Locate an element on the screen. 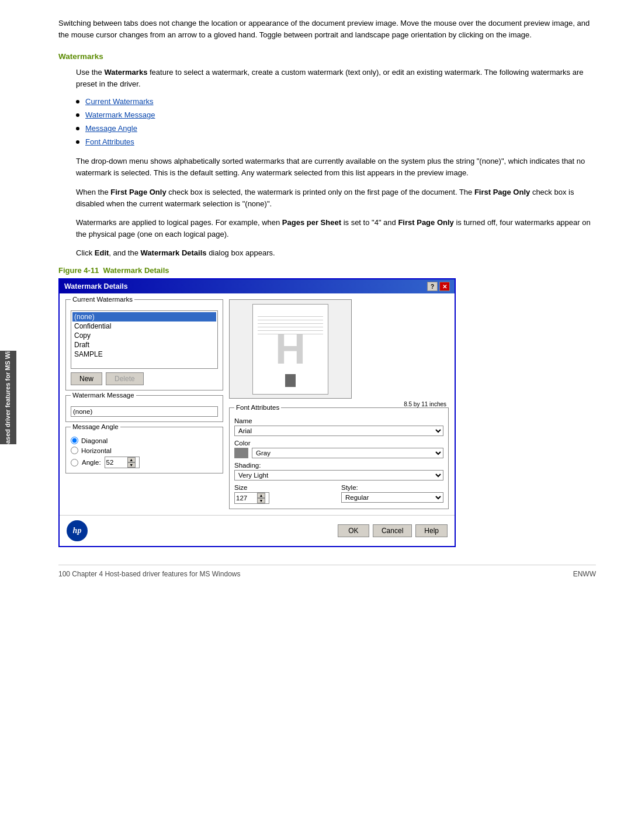  message-angle-group: Message Angle Diagonal Horizontal Angle: is located at coordinates (144, 450).